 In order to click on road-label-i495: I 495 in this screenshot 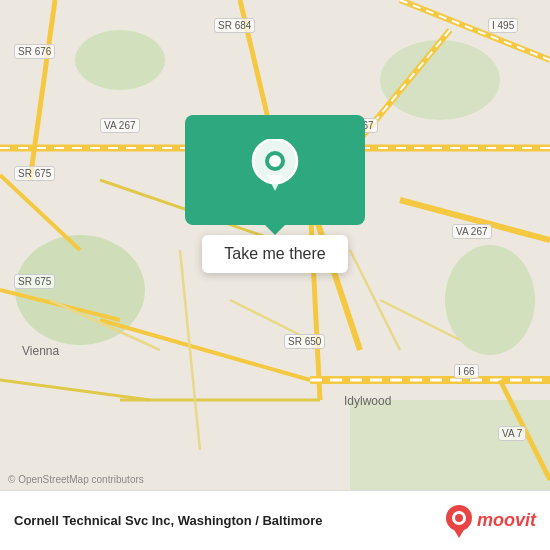, I will do `click(503, 26)`.